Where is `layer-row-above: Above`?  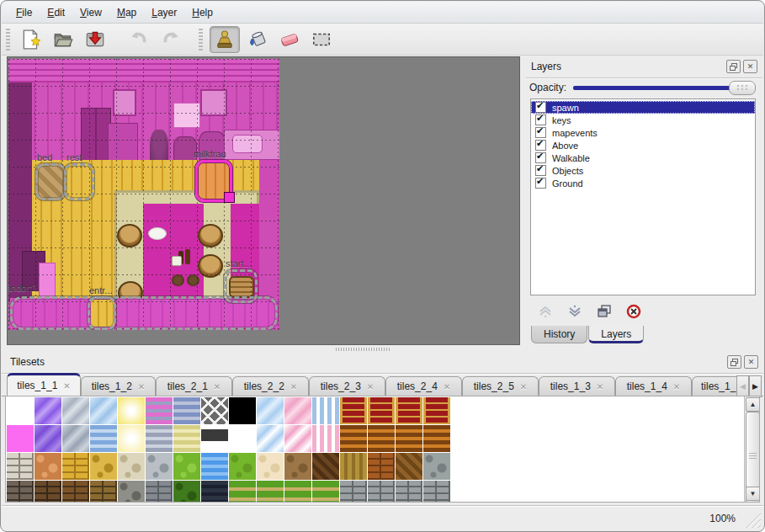
layer-row-above: Above is located at coordinates (643, 145).